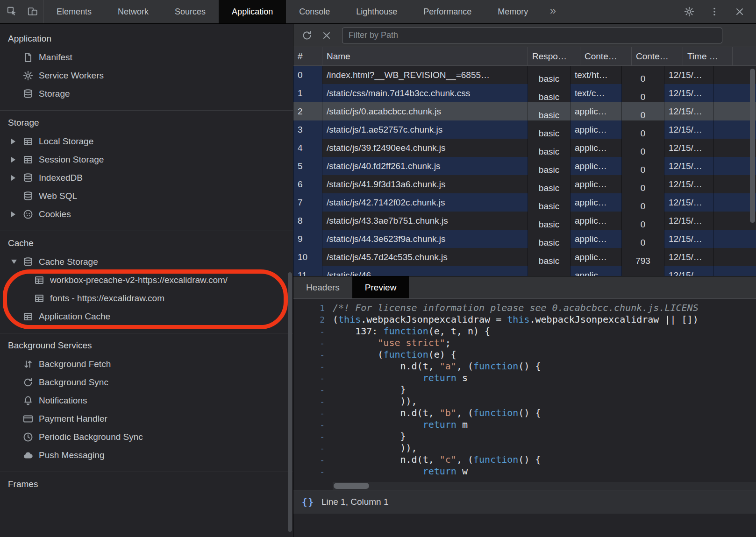 The height and width of the screenshot is (537, 756). Describe the element at coordinates (425, 239) in the screenshot. I see `table-cell: /static/js/44.3e623f9a.chunk.js` at that location.